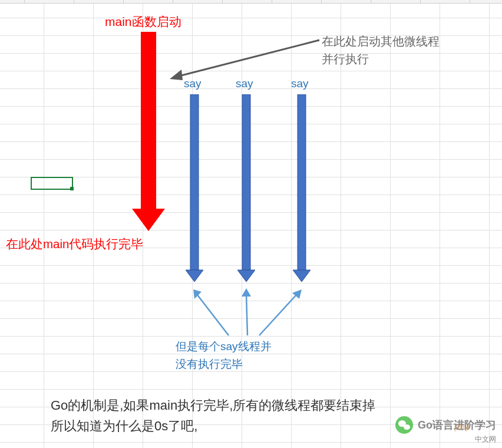 This screenshot has width=502, height=448. Describe the element at coordinates (224, 347) in the screenshot. I see `blue-note-line1: 但是每个say线程并` at that location.